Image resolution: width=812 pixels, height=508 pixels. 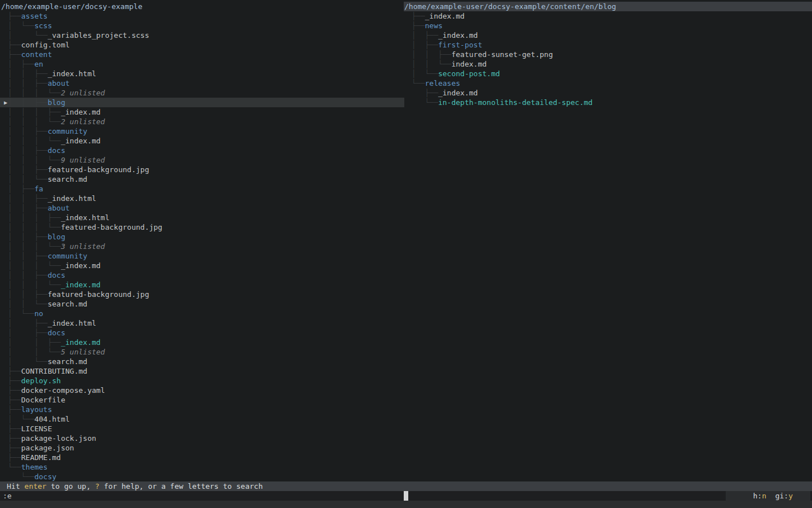 I want to click on dir-name: fa, so click(x=39, y=189).